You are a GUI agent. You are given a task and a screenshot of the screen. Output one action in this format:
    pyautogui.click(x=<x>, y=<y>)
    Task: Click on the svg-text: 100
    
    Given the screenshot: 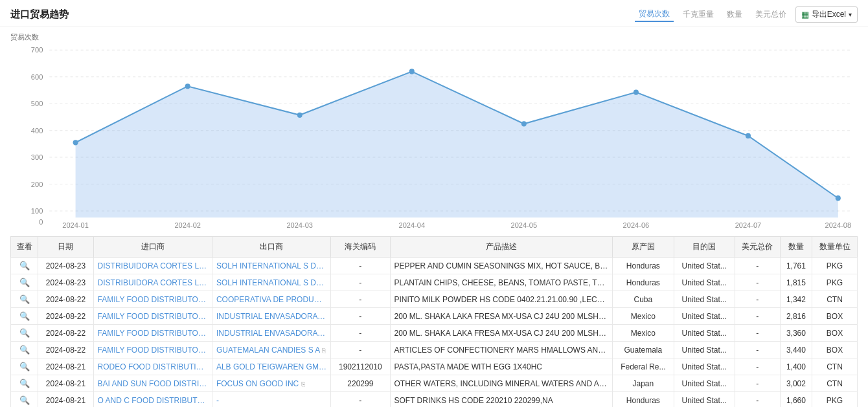 What is the action you would take?
    pyautogui.click(x=37, y=211)
    